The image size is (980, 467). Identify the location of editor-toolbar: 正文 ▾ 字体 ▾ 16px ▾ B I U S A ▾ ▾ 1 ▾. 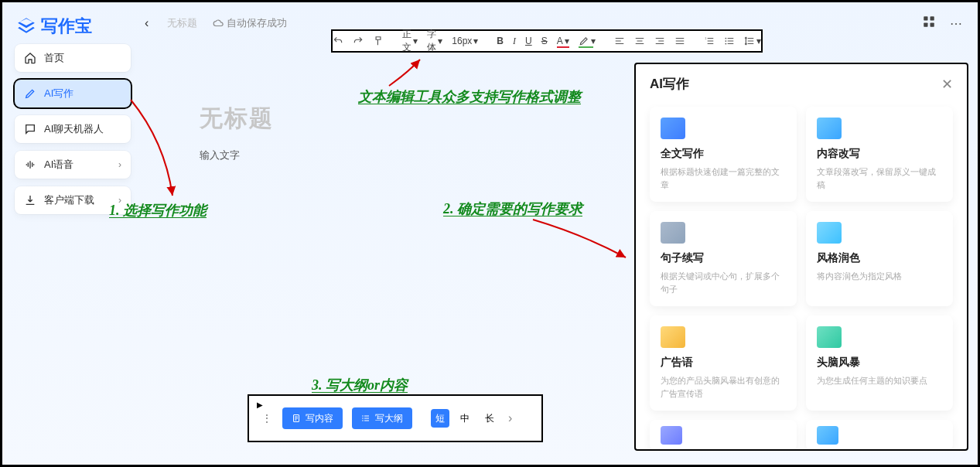
(547, 41).